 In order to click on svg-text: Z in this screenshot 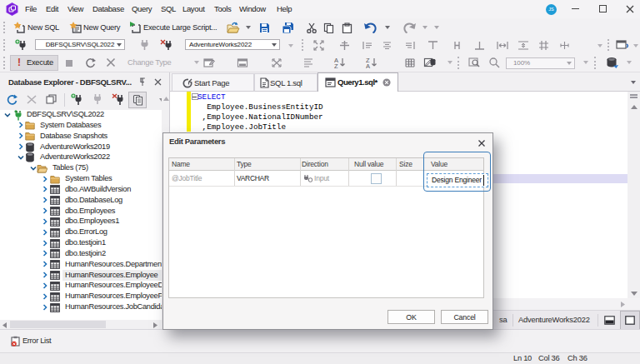, I will do `click(337, 65)`.